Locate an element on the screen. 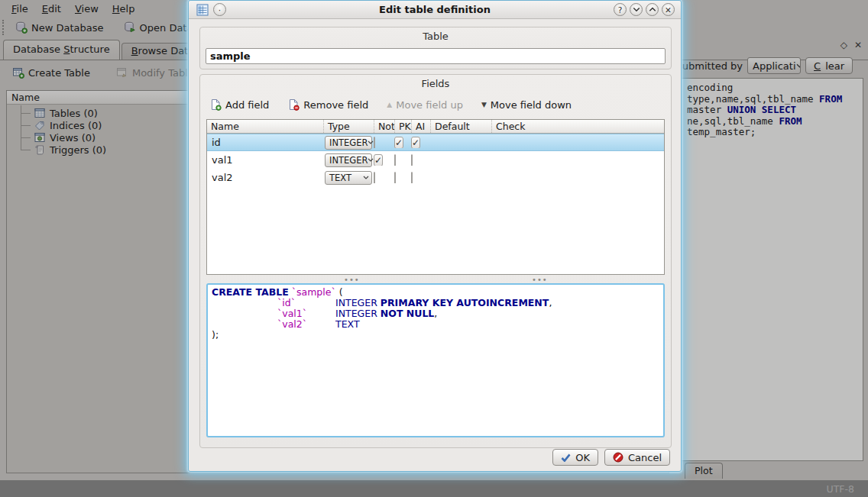  remove-field-icon is located at coordinates (293, 105).